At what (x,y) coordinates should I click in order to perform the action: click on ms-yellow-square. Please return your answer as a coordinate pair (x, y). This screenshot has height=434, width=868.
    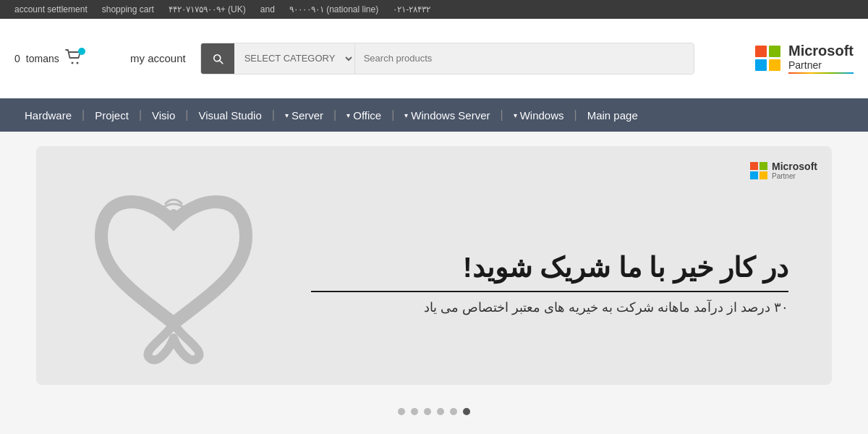
    Looking at the image, I should click on (775, 65).